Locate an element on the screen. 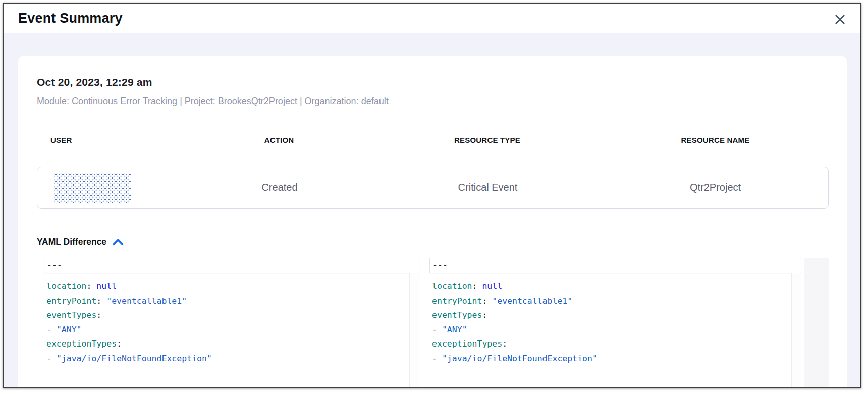 This screenshot has width=868, height=394. collapse-toggle-button is located at coordinates (118, 242).